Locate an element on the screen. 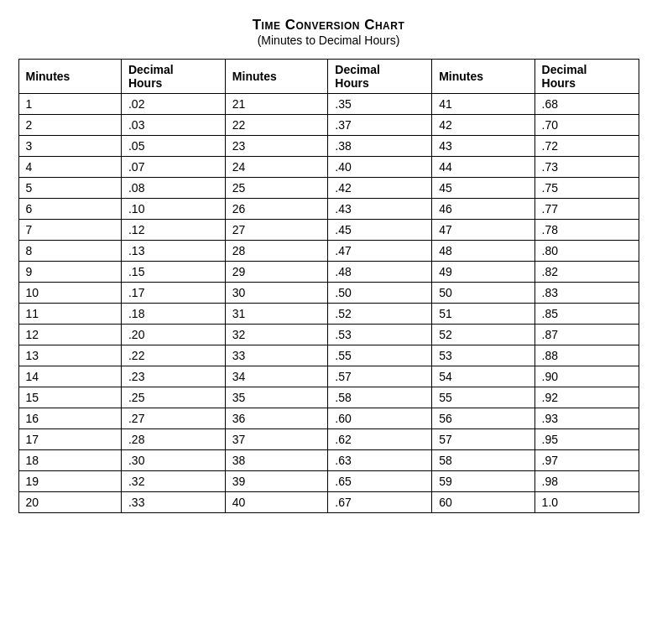 This screenshot has width=657, height=644. col-decimal-1: DecimalHours is located at coordinates (173, 77).